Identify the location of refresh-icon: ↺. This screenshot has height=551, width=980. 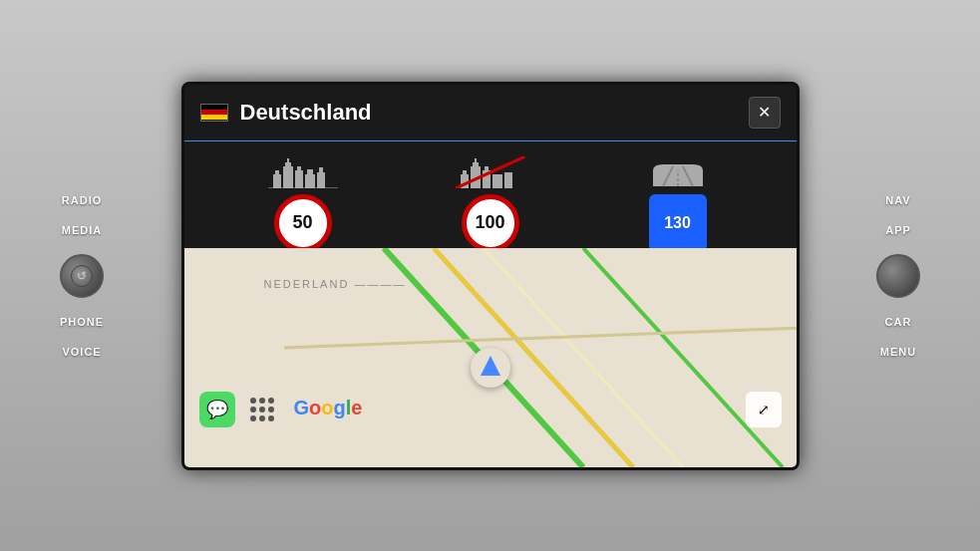
(82, 276).